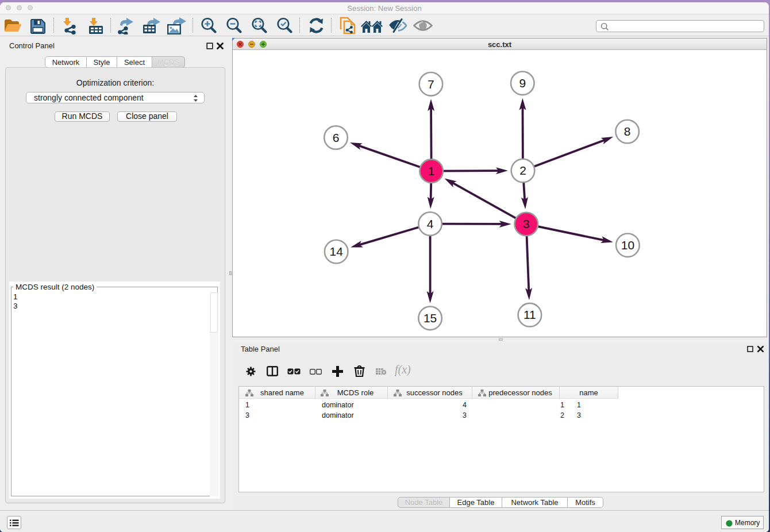  I want to click on svg-text: 6, so click(336, 138).